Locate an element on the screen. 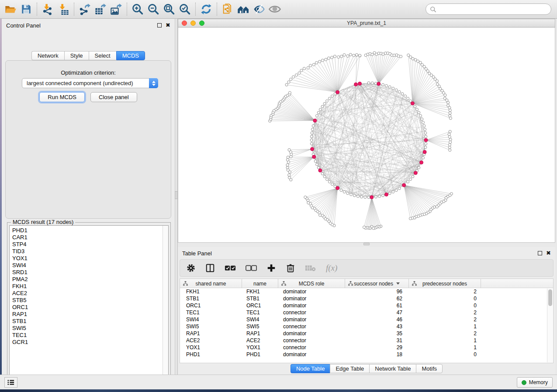 The width and height of the screenshot is (557, 392). vertical-splitter is located at coordinates (176, 196).